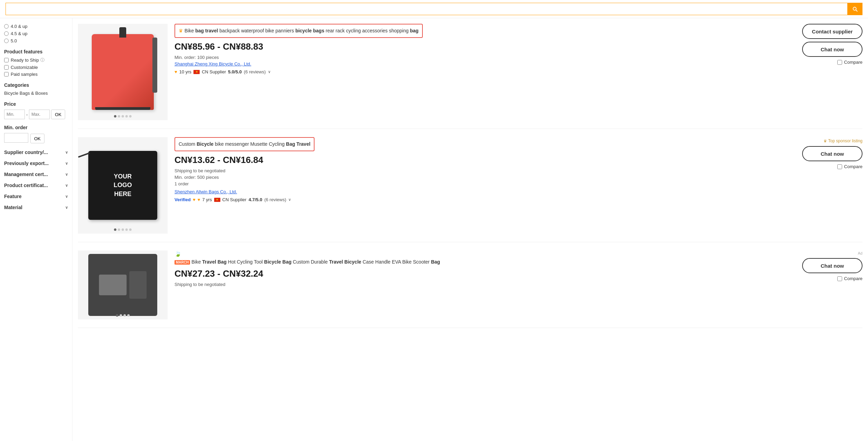 This screenshot has width=868, height=441. Describe the element at coordinates (36, 196) in the screenshot. I see `feature-section: Feature ∨` at that location.